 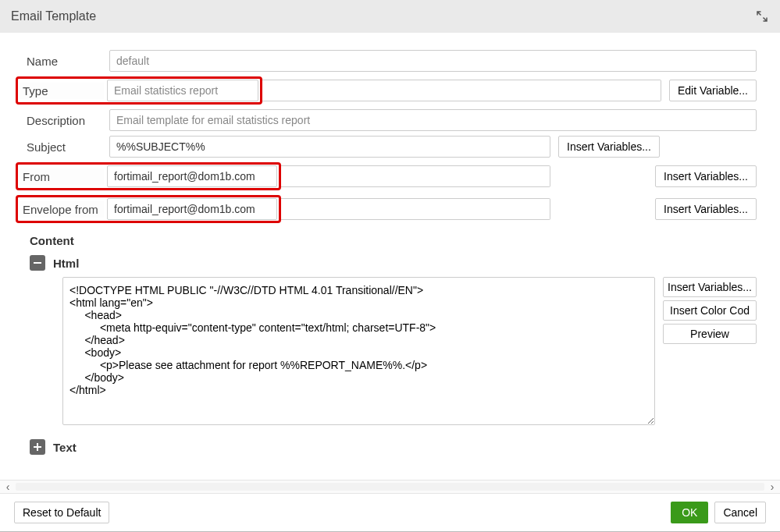 What do you see at coordinates (183, 90) in the screenshot?
I see `type-input` at bounding box center [183, 90].